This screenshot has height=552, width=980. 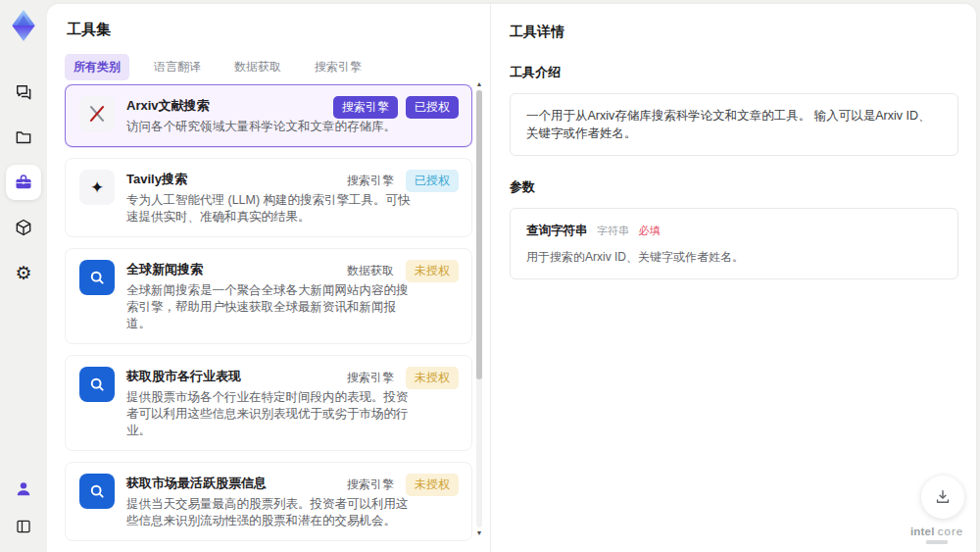 What do you see at coordinates (479, 84) in the screenshot?
I see `scroll-up-arrow-icon: ▲` at bounding box center [479, 84].